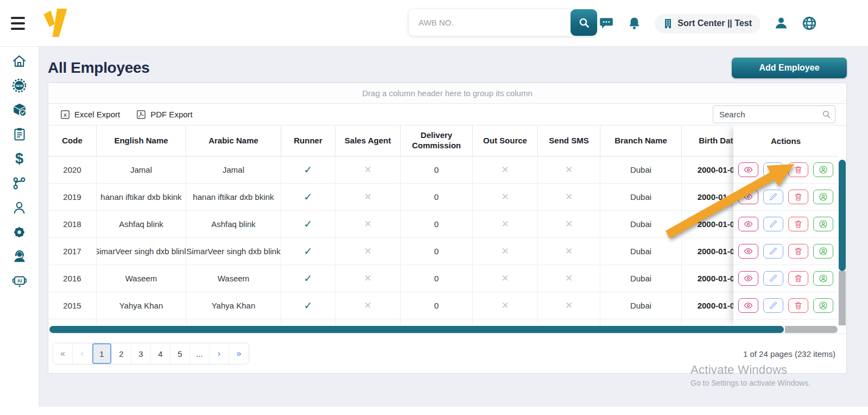 The image size is (868, 415). What do you see at coordinates (20, 208) in the screenshot?
I see `sidebar-item-customers` at bounding box center [20, 208].